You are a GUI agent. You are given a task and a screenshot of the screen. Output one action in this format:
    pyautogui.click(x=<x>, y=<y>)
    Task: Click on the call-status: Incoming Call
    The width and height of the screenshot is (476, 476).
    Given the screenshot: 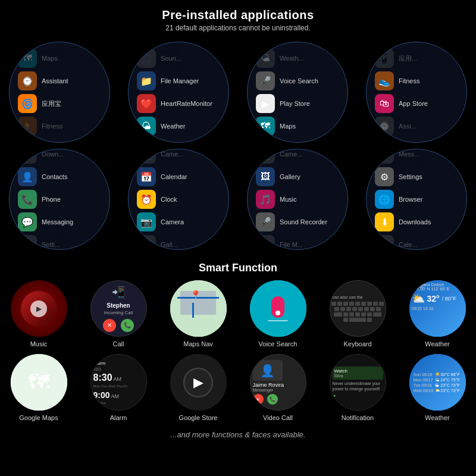 What is the action you would take?
    pyautogui.click(x=118, y=313)
    